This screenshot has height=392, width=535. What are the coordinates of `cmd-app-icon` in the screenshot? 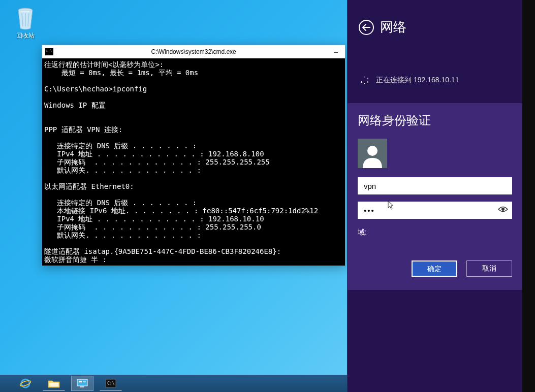 It's located at (49, 52).